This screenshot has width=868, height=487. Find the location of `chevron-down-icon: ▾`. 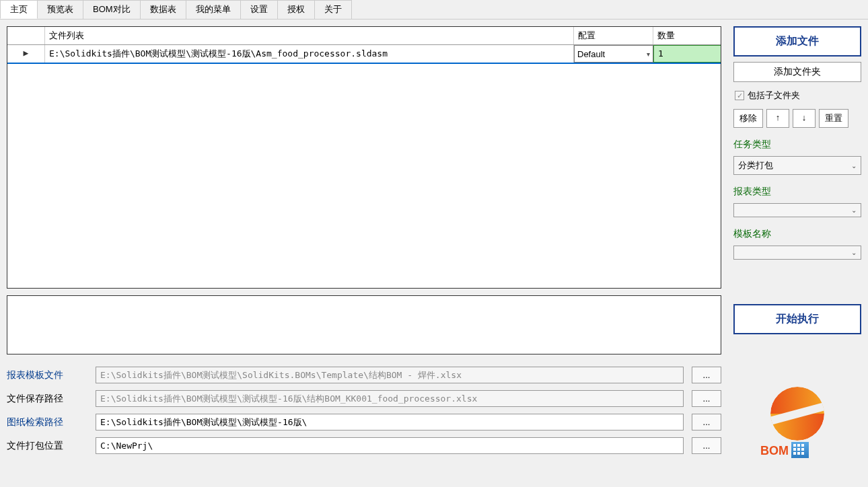

chevron-down-icon: ▾ is located at coordinates (649, 54).